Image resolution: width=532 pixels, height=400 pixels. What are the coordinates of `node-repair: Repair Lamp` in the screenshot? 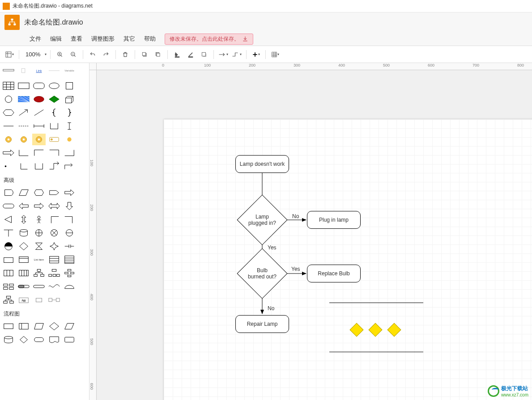 It's located at (262, 324).